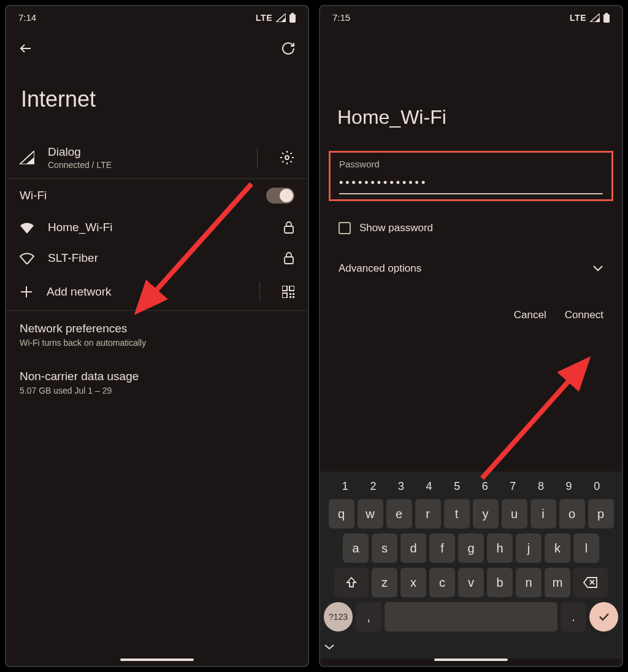  I want to click on keyboard-collapse, so click(471, 645).